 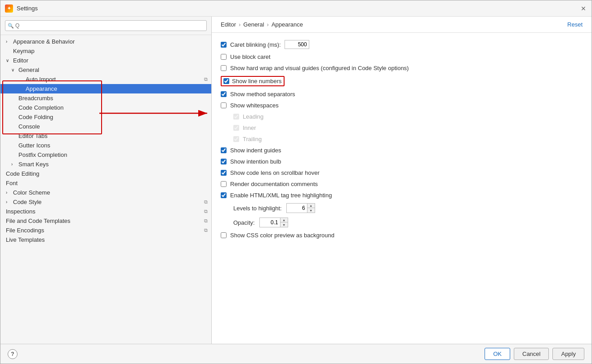 I want to click on sidebar-item-smart-keys: › Smart Keys, so click(x=106, y=164).